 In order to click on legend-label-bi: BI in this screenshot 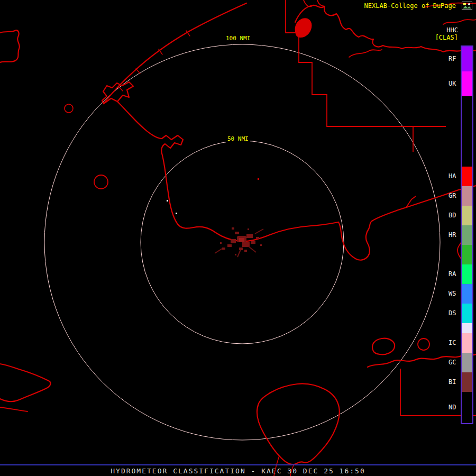, I will do `click(452, 382)`.